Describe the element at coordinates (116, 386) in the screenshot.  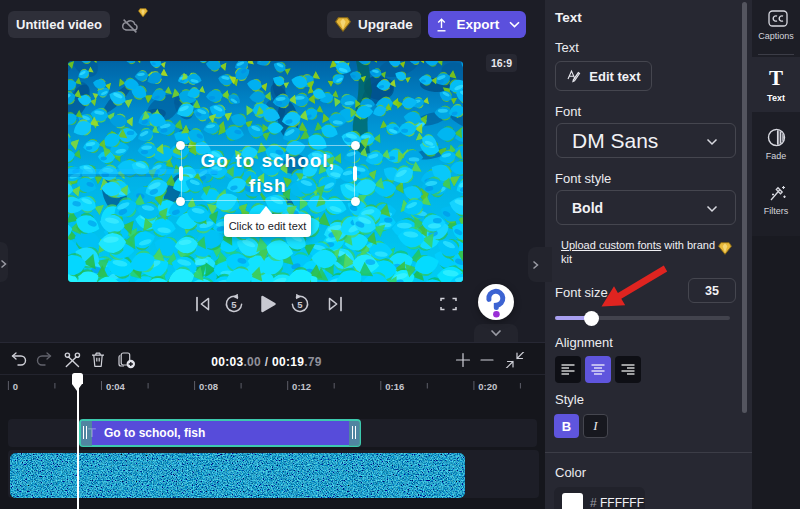
I see `svg-text: 0:04` at that location.